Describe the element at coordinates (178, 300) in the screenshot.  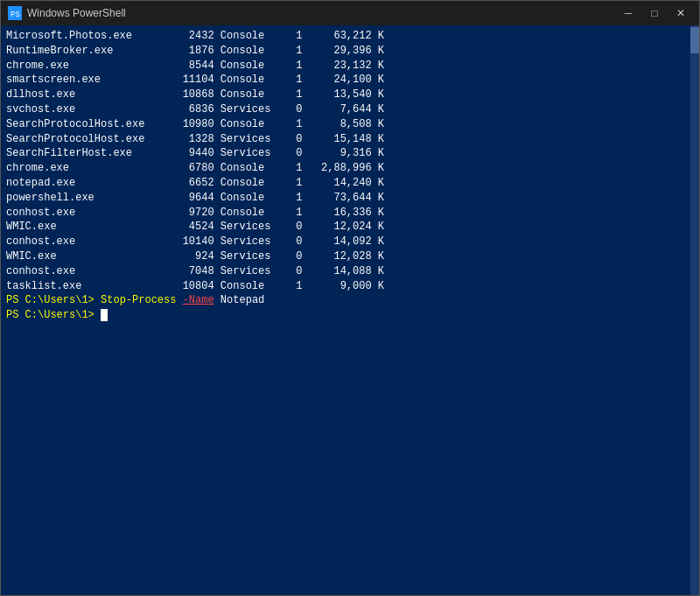
I see `cmd-space` at that location.